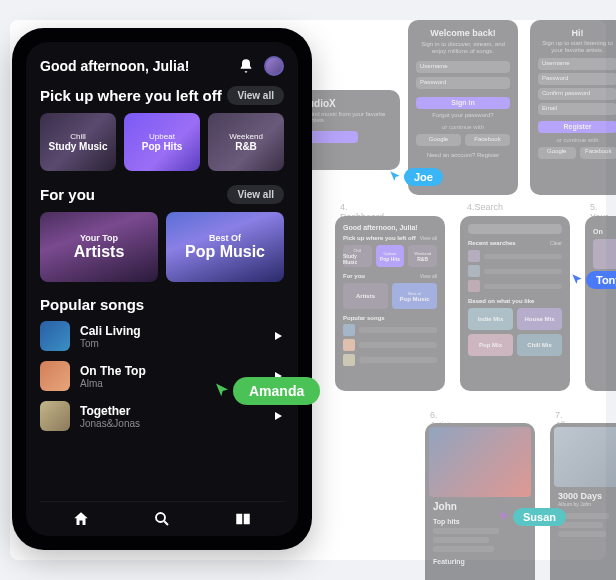 This screenshot has height=580, width=616. Describe the element at coordinates (350, 104) in the screenshot. I see `bg-app-name: udioX` at that location.